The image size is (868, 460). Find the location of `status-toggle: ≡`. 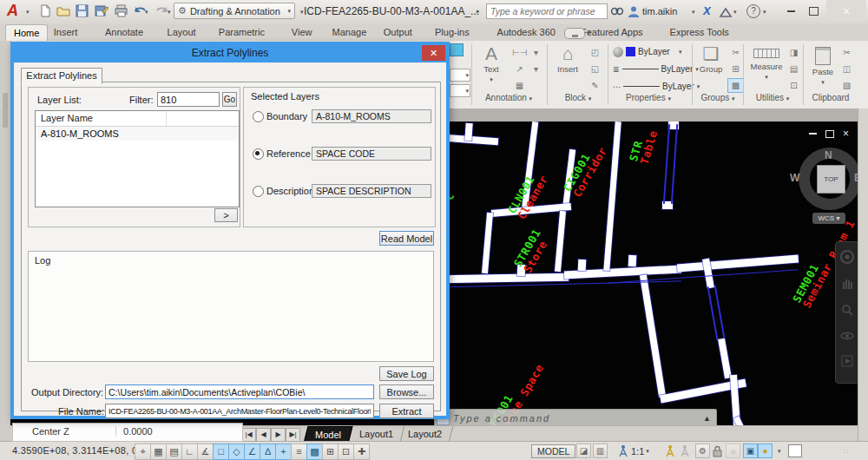

status-toggle: ≡ is located at coordinates (299, 451).